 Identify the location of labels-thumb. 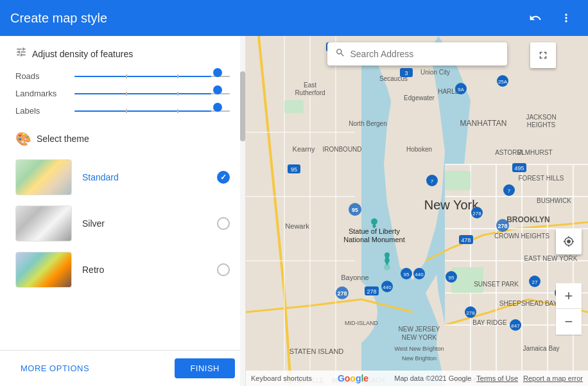
(218, 107).